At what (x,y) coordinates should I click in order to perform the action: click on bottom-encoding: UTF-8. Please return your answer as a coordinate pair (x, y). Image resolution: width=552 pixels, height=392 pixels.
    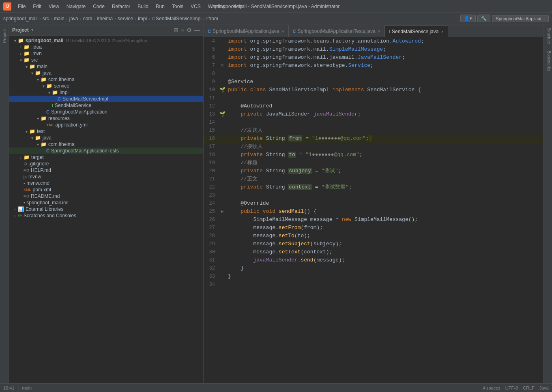
    Looking at the image, I should click on (512, 388).